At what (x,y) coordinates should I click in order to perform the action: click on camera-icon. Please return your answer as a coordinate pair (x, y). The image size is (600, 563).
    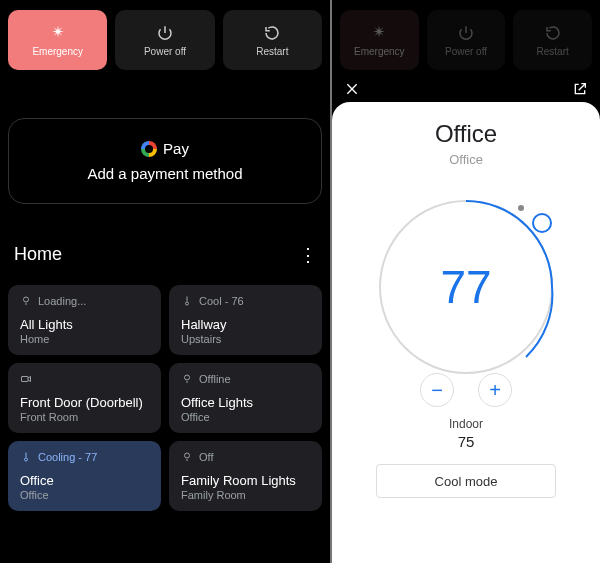
    Looking at the image, I should click on (26, 379).